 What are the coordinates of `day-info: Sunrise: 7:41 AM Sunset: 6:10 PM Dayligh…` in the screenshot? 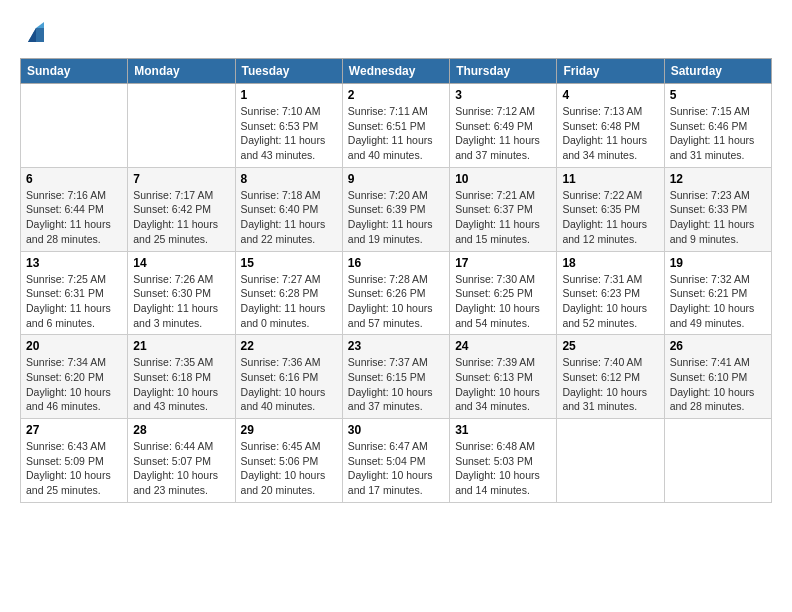 It's located at (718, 384).